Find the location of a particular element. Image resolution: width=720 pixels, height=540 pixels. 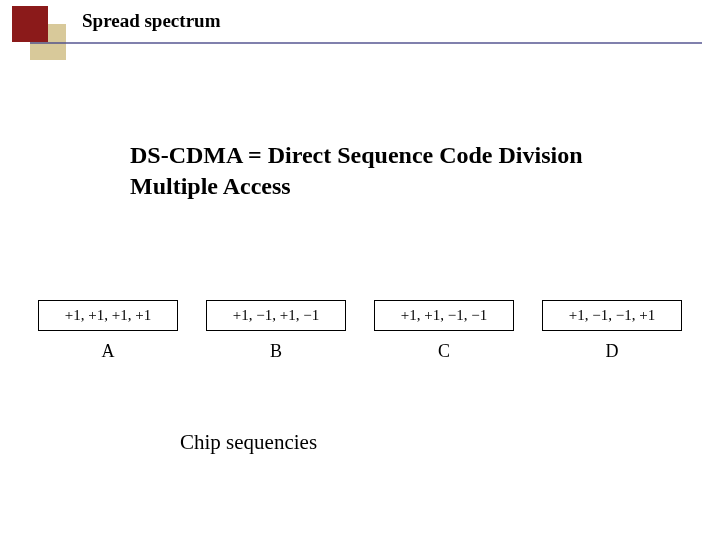

chip-col-d: +1, −1, −1, +1 D is located at coordinates (612, 331).